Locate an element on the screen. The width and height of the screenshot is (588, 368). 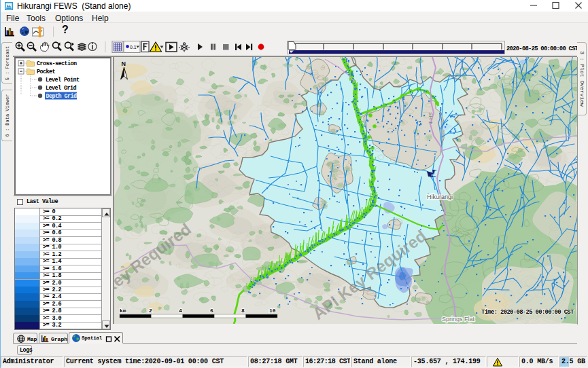
svg-text: 0.1 is located at coordinates (133, 48).